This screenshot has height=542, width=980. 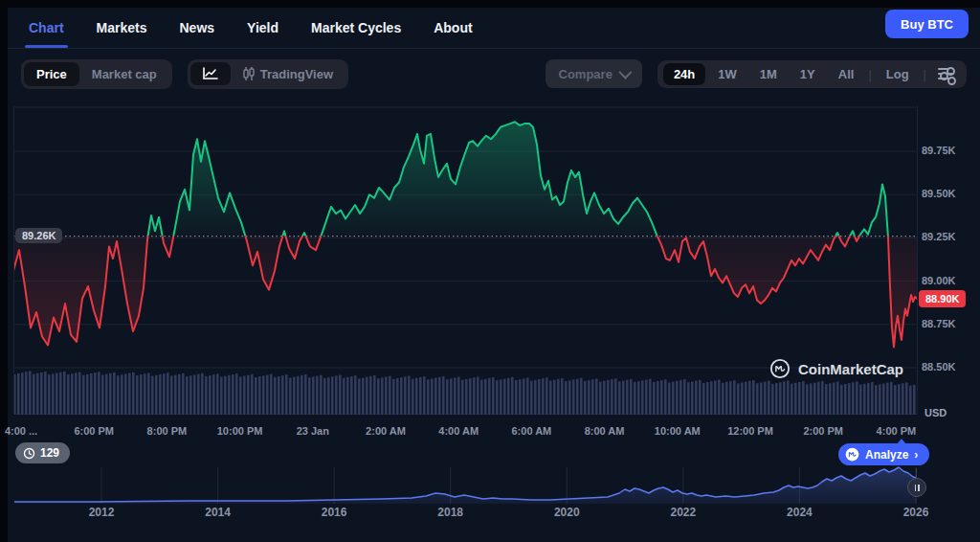 I want to click on line-chart-icon, so click(x=211, y=74).